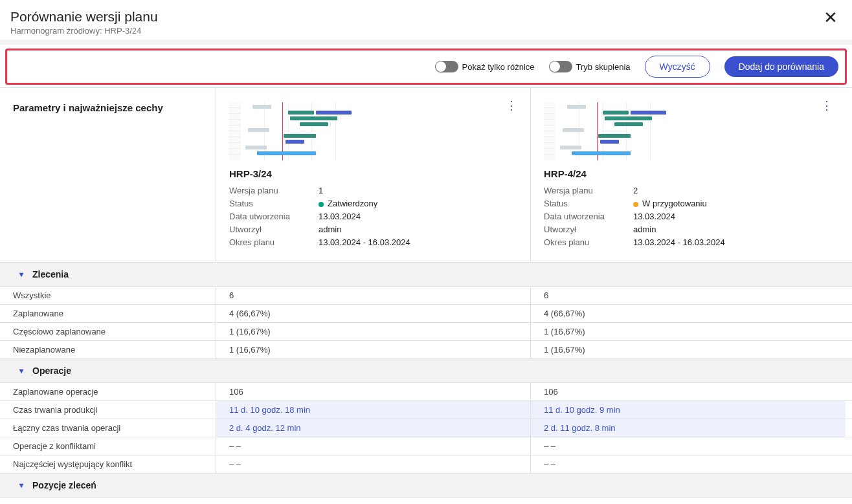  I want to click on plan-card-a: ⋮, so click(374, 175).